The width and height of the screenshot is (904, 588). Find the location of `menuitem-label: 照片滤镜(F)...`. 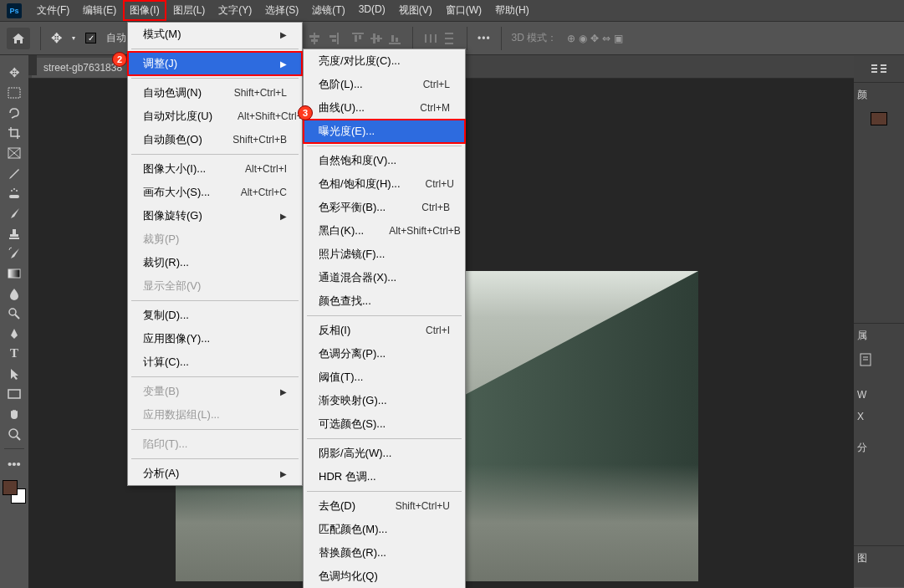

menuitem-label: 照片滤镜(F)... is located at coordinates (351, 254).